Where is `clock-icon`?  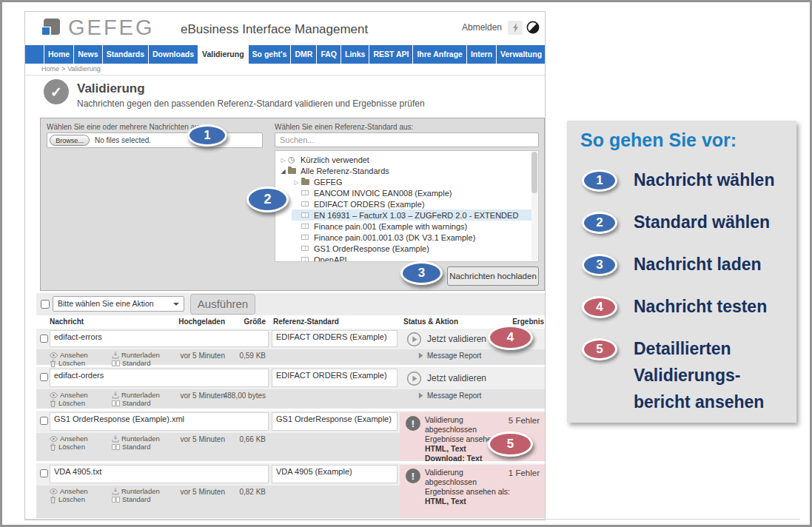 clock-icon is located at coordinates (295, 160).